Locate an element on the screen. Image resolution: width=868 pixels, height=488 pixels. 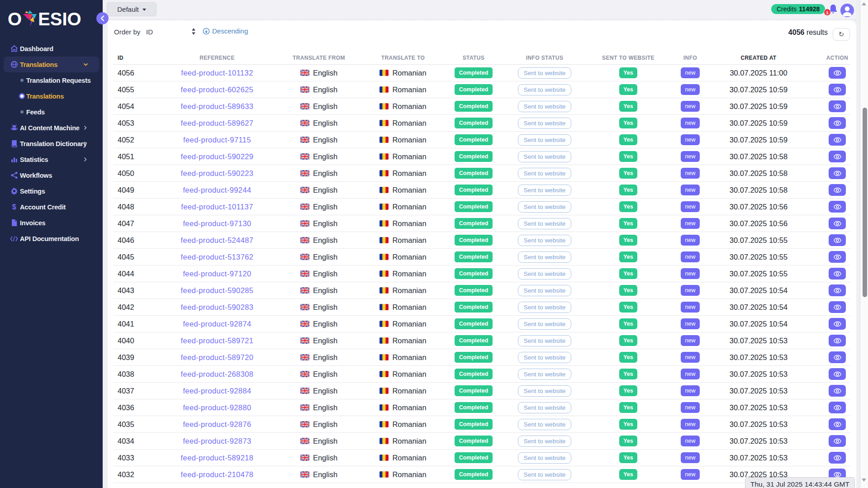
cell-id: 4037 is located at coordinates (126, 391).